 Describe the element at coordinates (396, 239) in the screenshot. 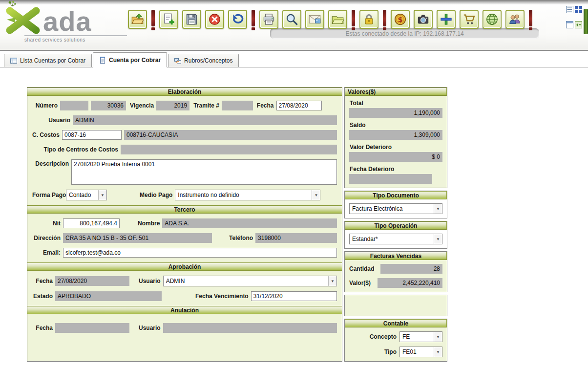

I see `tipo-operacion-select: Estandar* ▼` at that location.